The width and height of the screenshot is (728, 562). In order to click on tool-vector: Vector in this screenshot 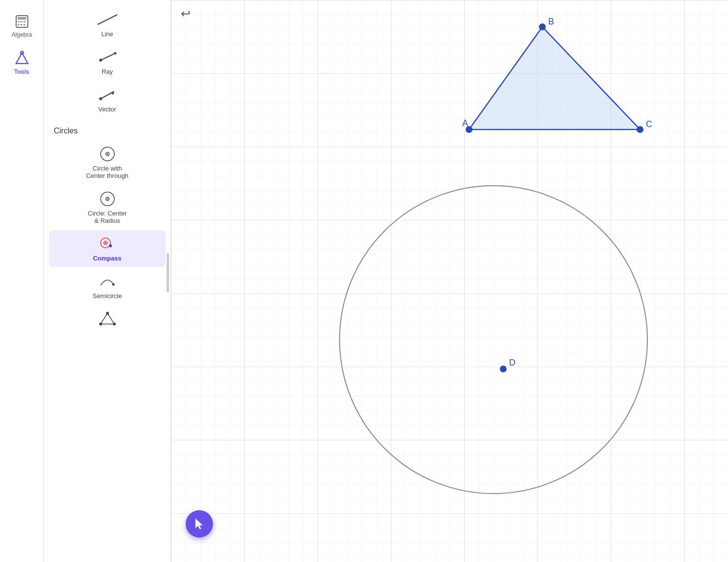, I will do `click(107, 100)`.